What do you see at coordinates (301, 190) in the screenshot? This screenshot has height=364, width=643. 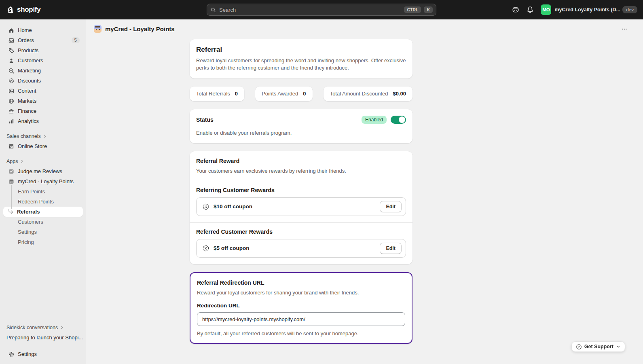 I see `referring-rewards-title: Referring Customer Rewards` at bounding box center [301, 190].